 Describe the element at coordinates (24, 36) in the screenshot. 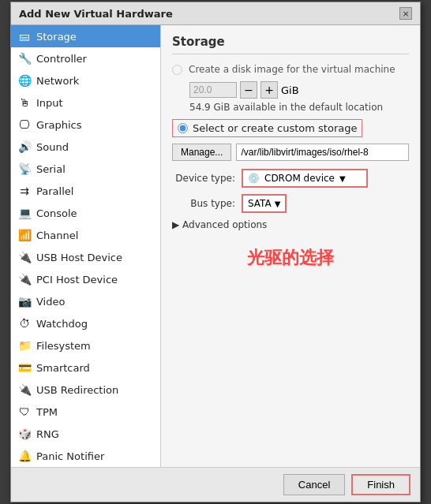

I see `storage-icon: 🖴` at that location.